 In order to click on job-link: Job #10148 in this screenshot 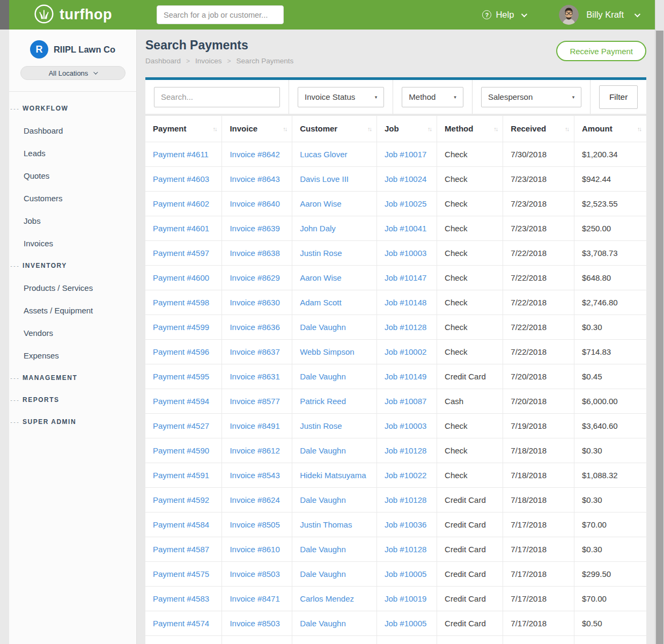, I will do `click(405, 303)`.